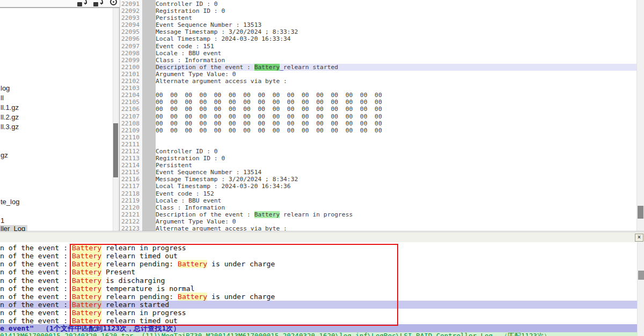  I want to click on line-number: 22091, so click(131, 4).